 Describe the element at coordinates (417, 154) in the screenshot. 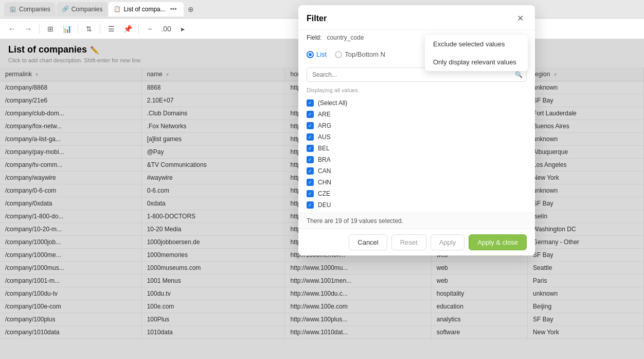

I see `checkbox-list: (Select All) ARE ARG AUS BEL BRA CAN CHN…` at that location.